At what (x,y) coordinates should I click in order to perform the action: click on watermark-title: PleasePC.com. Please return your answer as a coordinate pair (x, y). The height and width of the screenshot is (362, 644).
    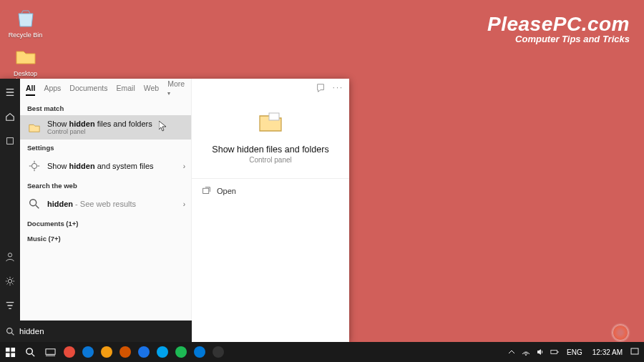
    Looking at the image, I should click on (558, 24).